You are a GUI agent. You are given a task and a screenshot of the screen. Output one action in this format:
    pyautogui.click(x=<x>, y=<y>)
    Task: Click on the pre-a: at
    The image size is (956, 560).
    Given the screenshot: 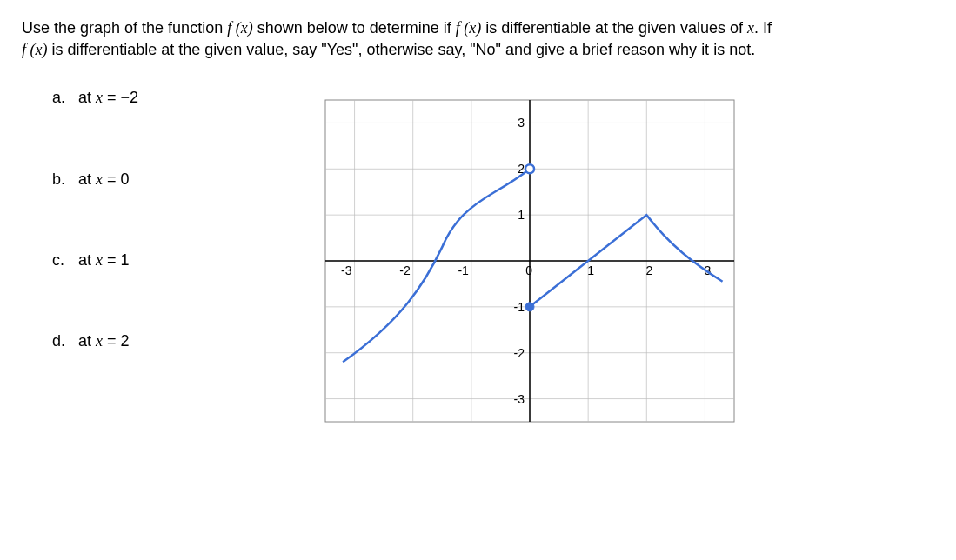 What is the action you would take?
    pyautogui.click(x=87, y=97)
    